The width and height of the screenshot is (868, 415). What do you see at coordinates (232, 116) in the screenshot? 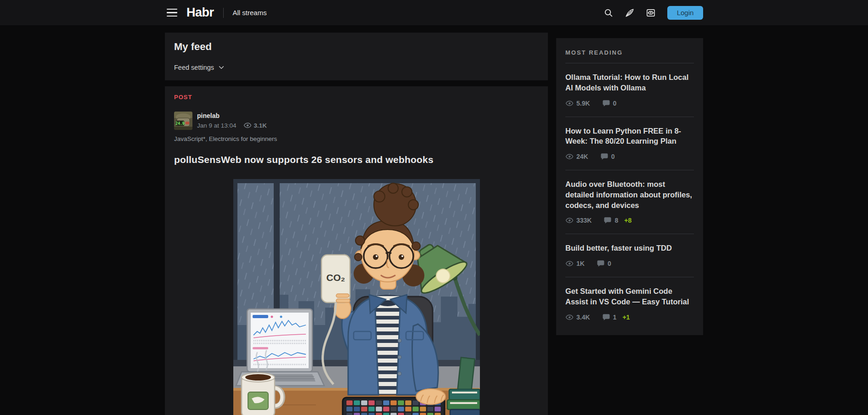
I see `author-username: pinelab` at bounding box center [232, 116].